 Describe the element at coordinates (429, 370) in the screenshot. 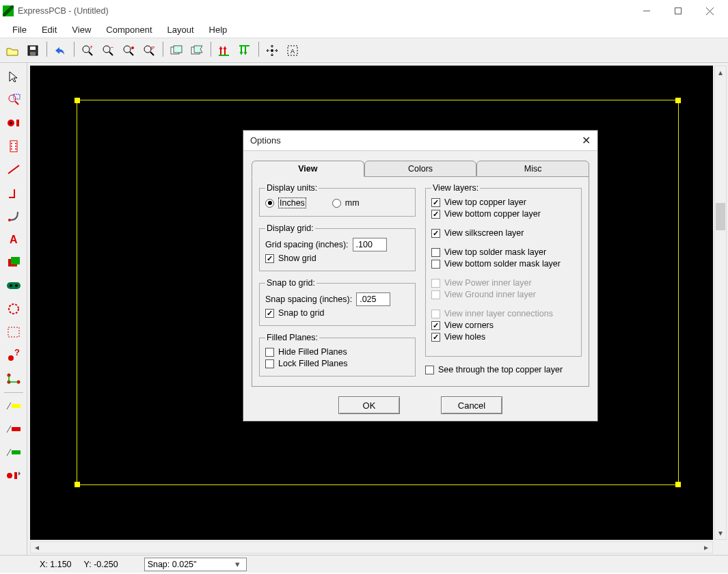

I see `check-see-through` at that location.